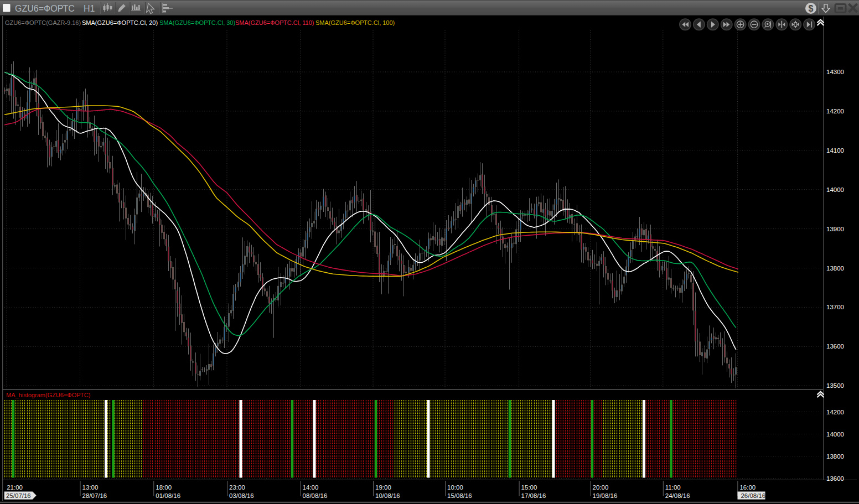 This screenshot has width=859, height=504. Describe the element at coordinates (315, 496) in the screenshot. I see `svg-text: 08/08/16` at that location.